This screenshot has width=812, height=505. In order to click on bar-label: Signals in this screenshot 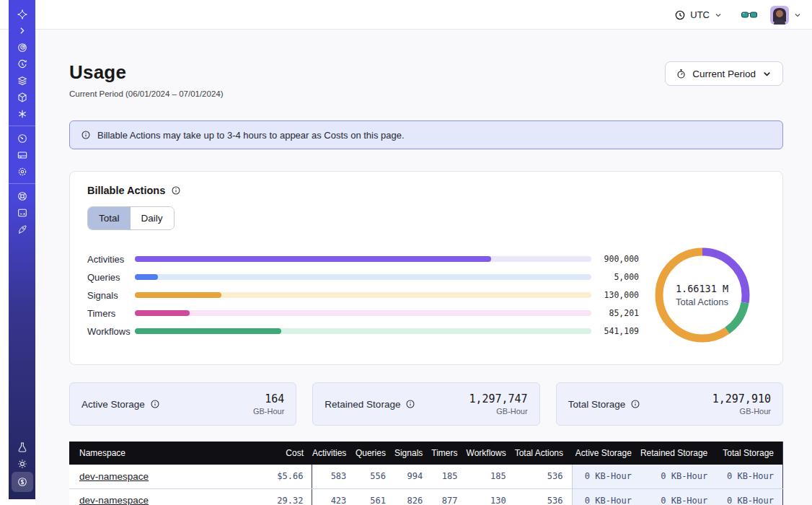, I will do `click(109, 296)`.